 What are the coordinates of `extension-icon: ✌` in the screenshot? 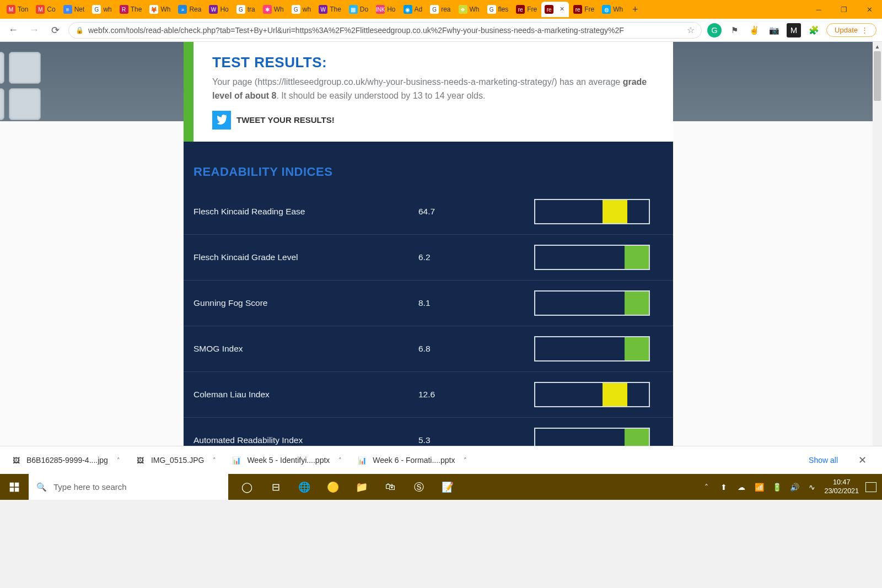 It's located at (754, 30).